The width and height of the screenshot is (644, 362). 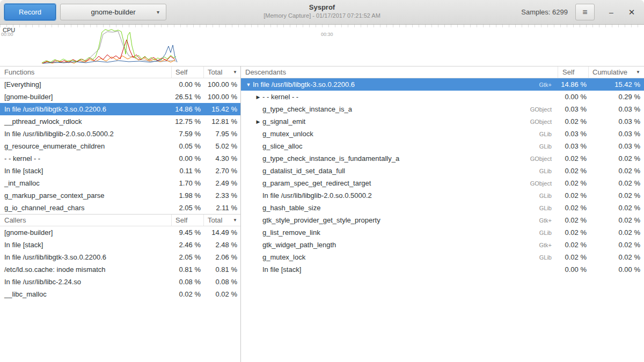 What do you see at coordinates (30, 12) in the screenshot?
I see `record-button: Record` at bounding box center [30, 12].